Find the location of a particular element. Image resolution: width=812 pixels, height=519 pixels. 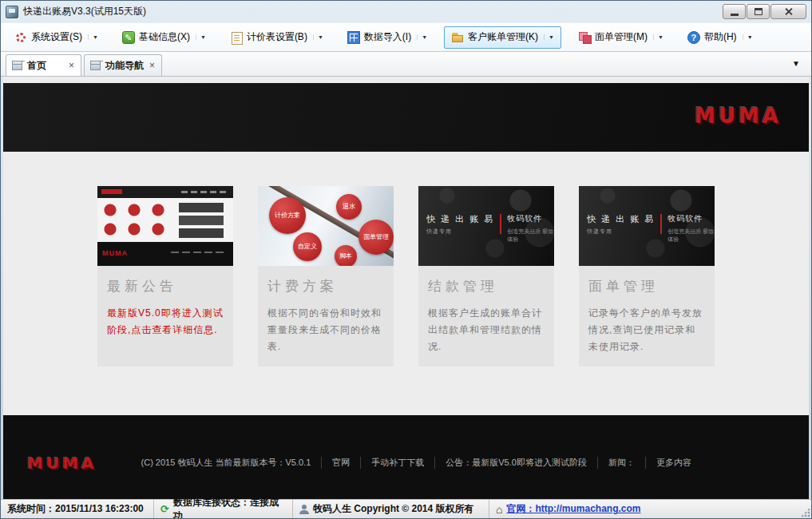

card-body: 计费方案 根据不同的省份和时效和重量段来生成不同的价格表. is located at coordinates (326, 316).